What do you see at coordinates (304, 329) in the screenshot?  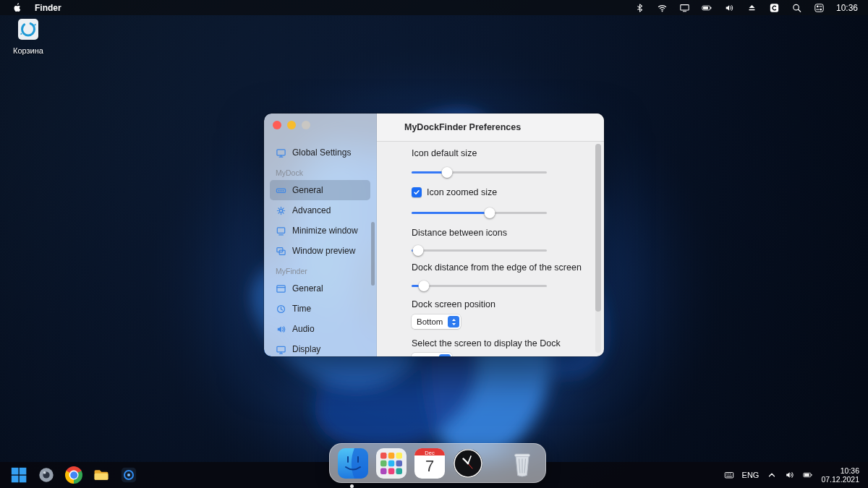 I see `sidebar-item-label: Audio` at bounding box center [304, 329].